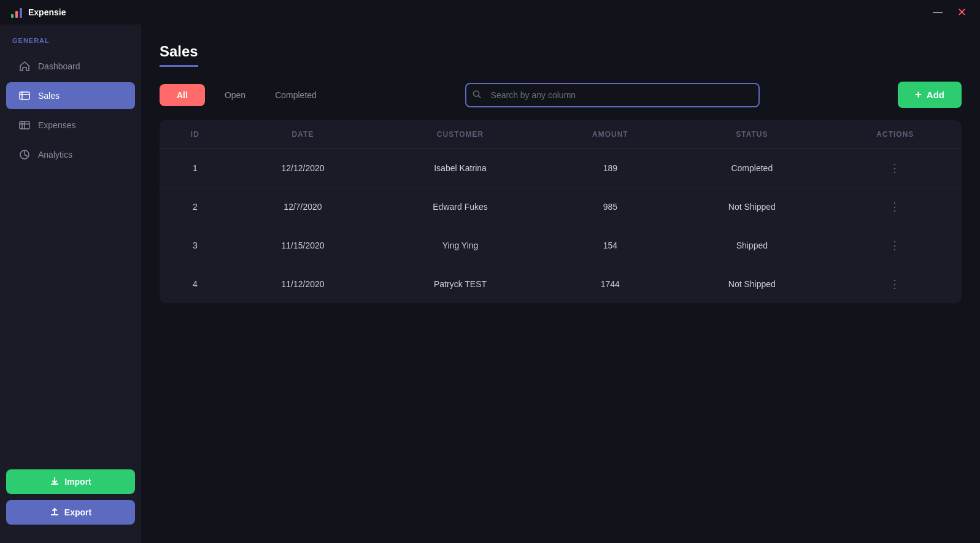 This screenshot has width=980, height=543. Describe the element at coordinates (179, 55) in the screenshot. I see `page-title: Sales` at that location.